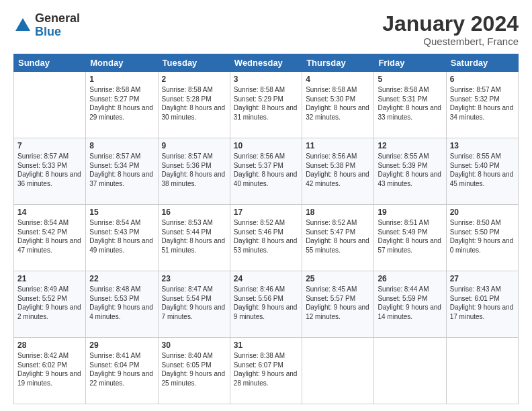  I want to click on table-row: 23 Sunrise: 8:47 AMSunset: 5:54 PMDaylig…, so click(193, 305).